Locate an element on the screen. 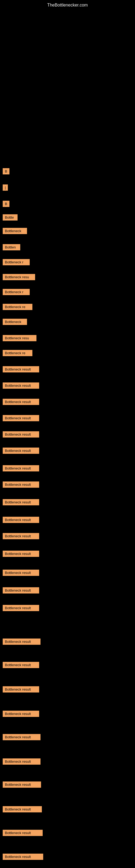 The width and height of the screenshot is (135, 868). bottleneck-item-16: Bottleneck result is located at coordinates (21, 418).